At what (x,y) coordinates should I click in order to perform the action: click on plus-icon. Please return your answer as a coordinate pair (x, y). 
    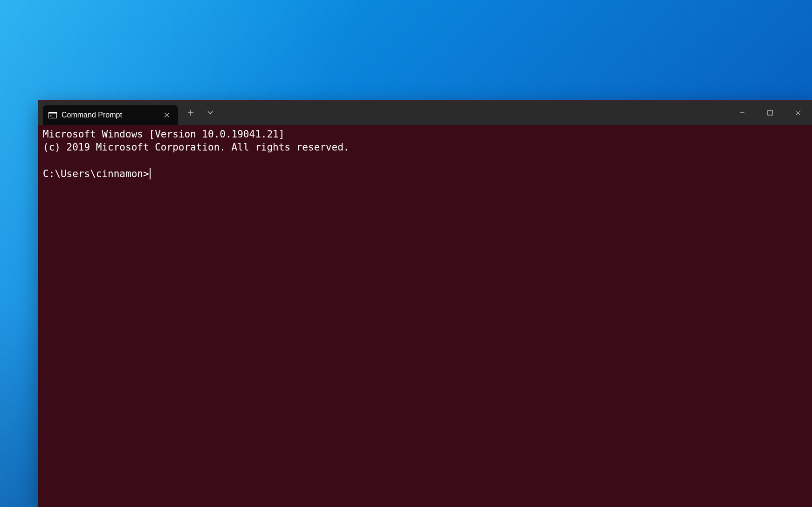
    Looking at the image, I should click on (191, 113).